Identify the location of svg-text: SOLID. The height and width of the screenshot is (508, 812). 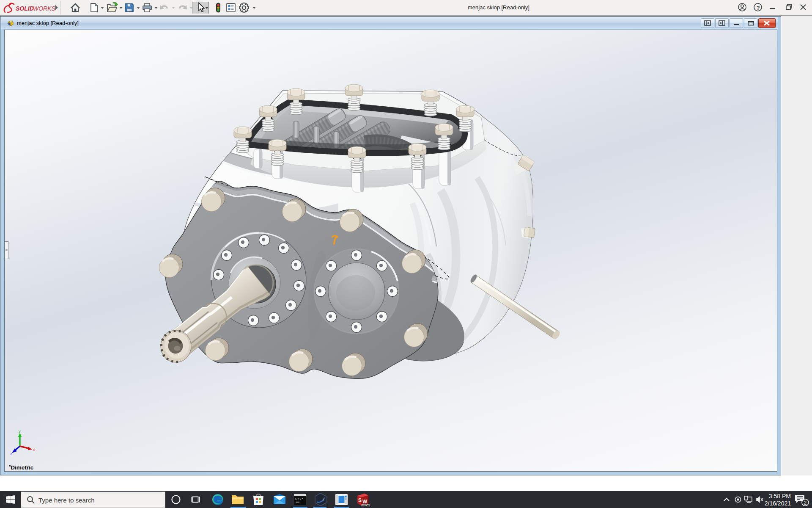
(25, 8).